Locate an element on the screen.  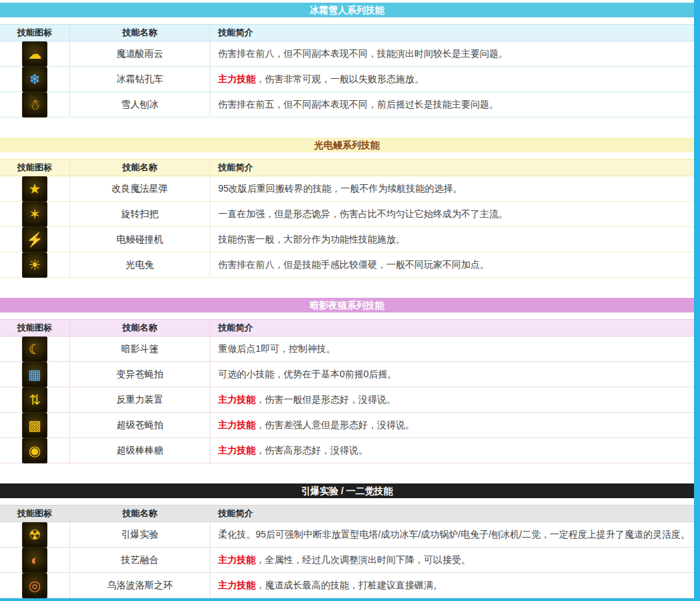
skill-name: 电鳗碰撞机 is located at coordinates (140, 239).